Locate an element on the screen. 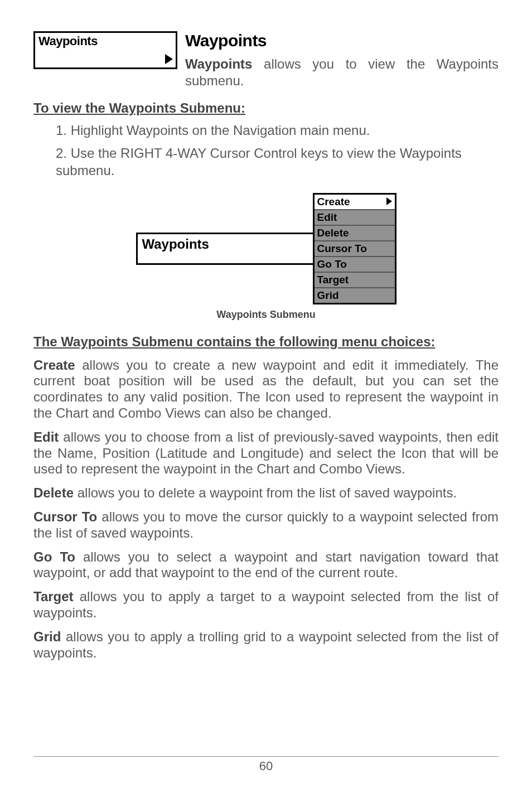  submenu-item-cursor-to: Cursor To is located at coordinates (355, 249).